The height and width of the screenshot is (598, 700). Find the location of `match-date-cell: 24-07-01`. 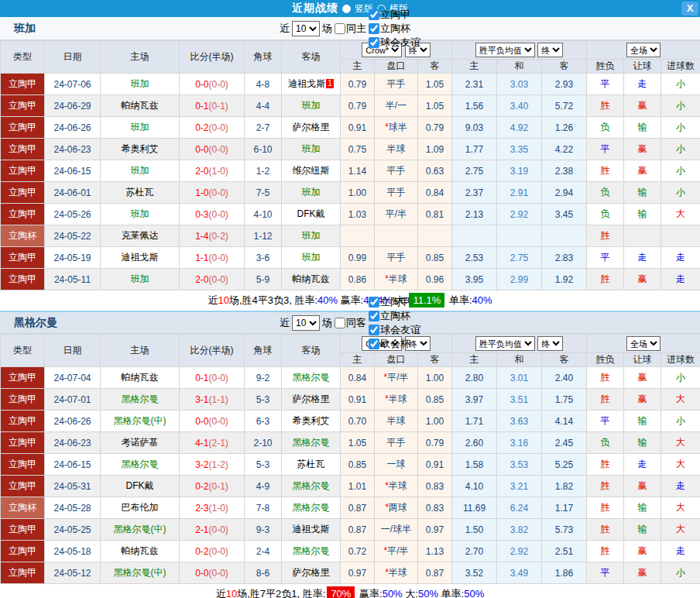

match-date-cell: 24-07-01 is located at coordinates (73, 400).